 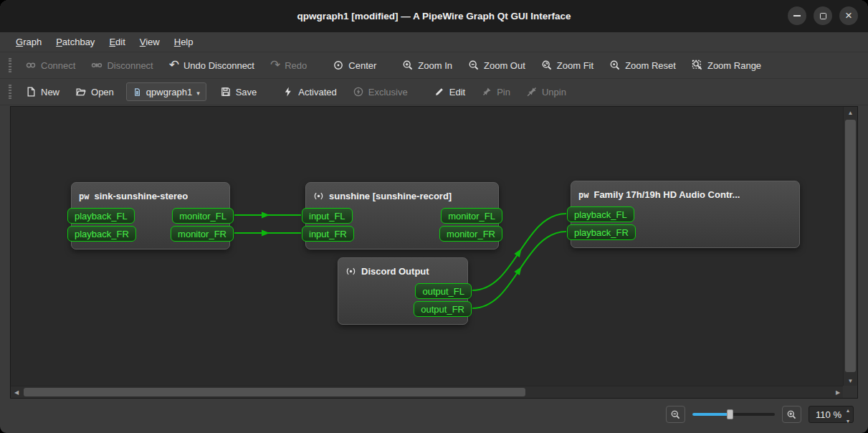 I want to click on graph-toolbar: Connect Disconnect Undo Disconnect Redo …, so click(x=434, y=66).